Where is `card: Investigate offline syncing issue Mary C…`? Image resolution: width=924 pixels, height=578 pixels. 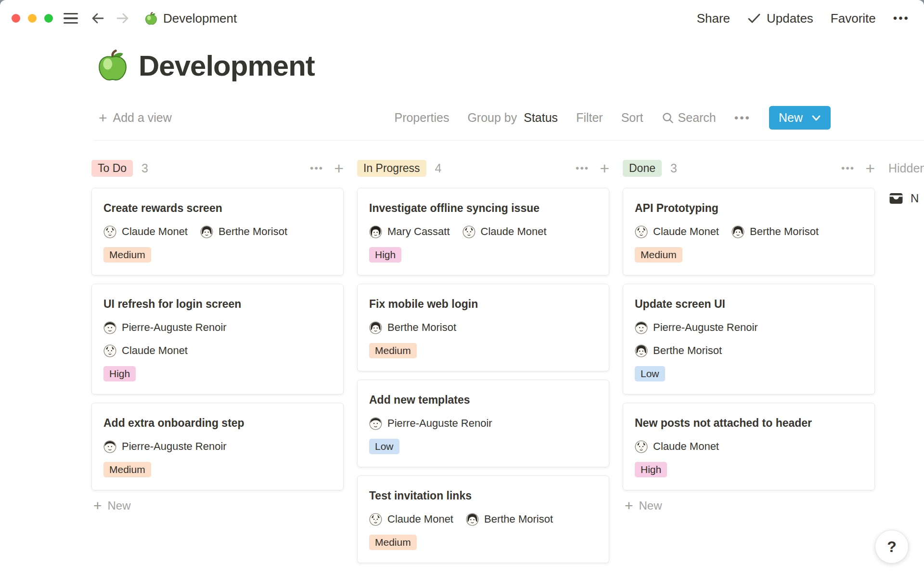
card: Investigate offline syncing issue Mary C… is located at coordinates (483, 232).